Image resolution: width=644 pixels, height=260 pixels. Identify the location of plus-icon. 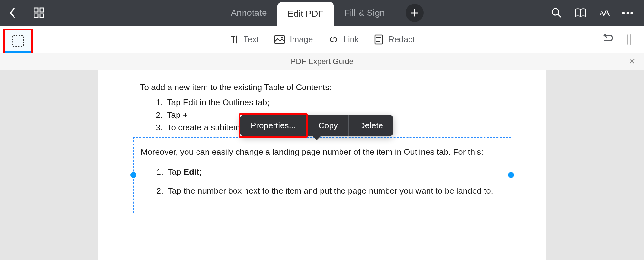
(415, 13).